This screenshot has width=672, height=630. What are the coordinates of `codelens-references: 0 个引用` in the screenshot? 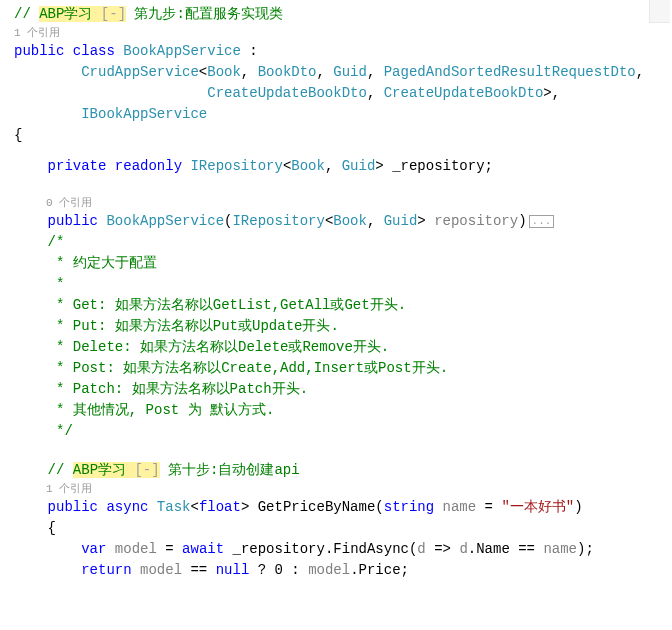 It's located at (336, 203).